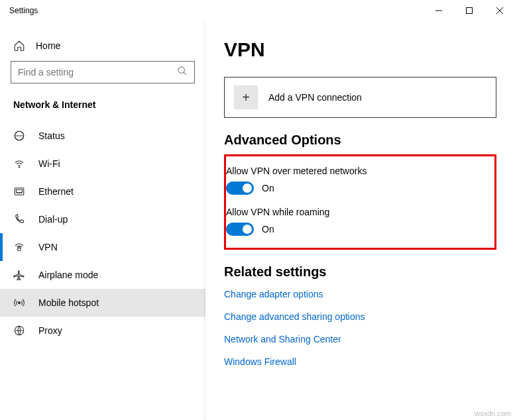 The image size is (515, 420). What do you see at coordinates (103, 72) in the screenshot?
I see `search-input` at bounding box center [103, 72].